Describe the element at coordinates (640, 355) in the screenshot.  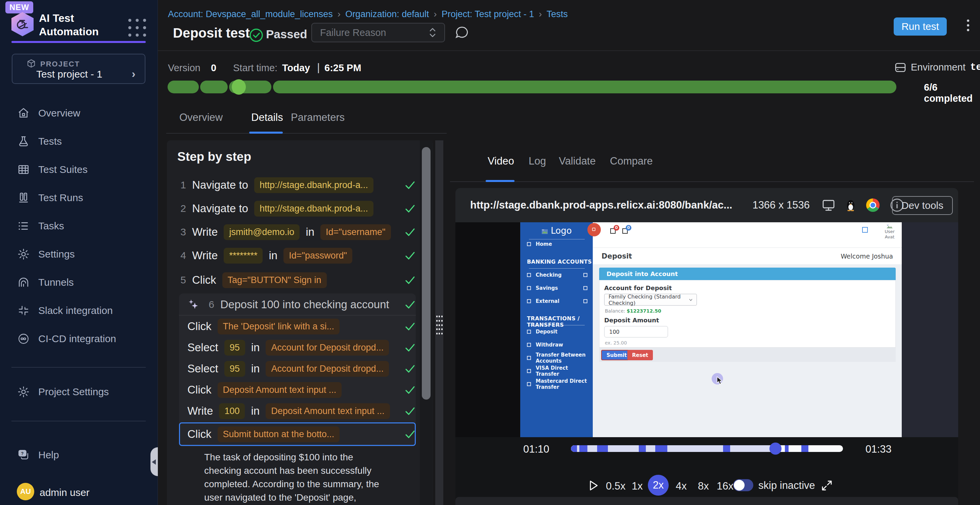
I see `reset-button: Reset` at that location.